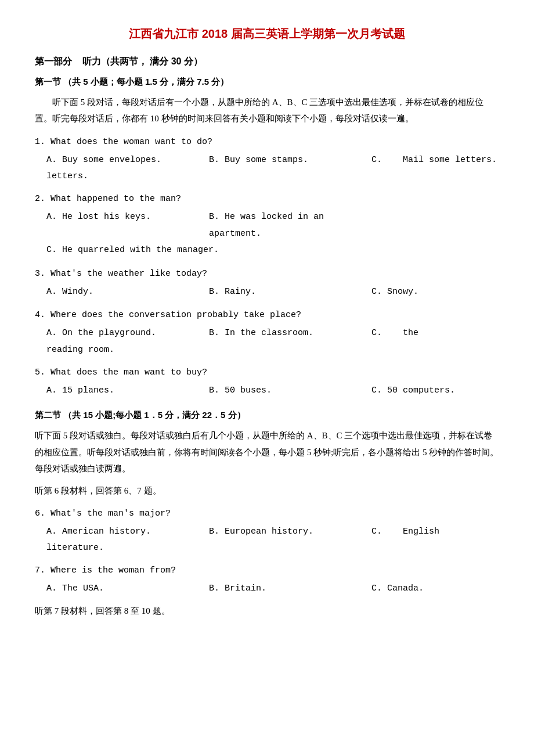  What do you see at coordinates (435, 589) in the screenshot?
I see `q7-option-c: C. Canada.` at bounding box center [435, 589].